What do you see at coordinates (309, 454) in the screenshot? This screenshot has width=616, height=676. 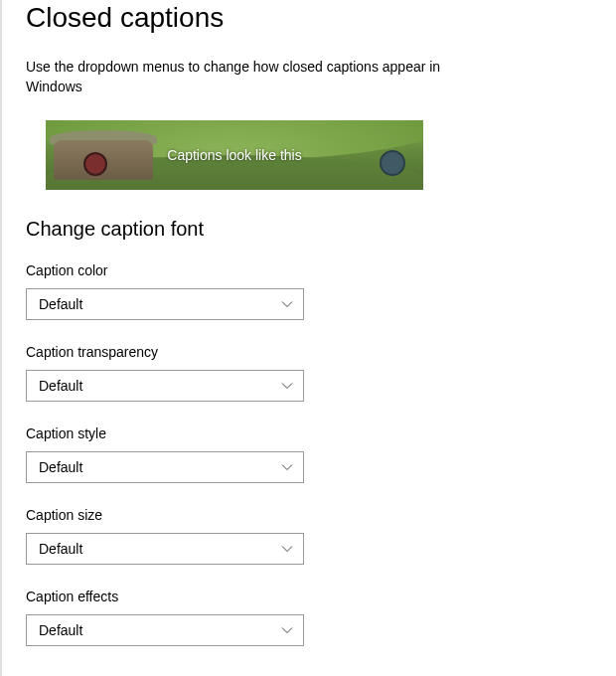 I see `field-caption-style: Caption style Default` at bounding box center [309, 454].